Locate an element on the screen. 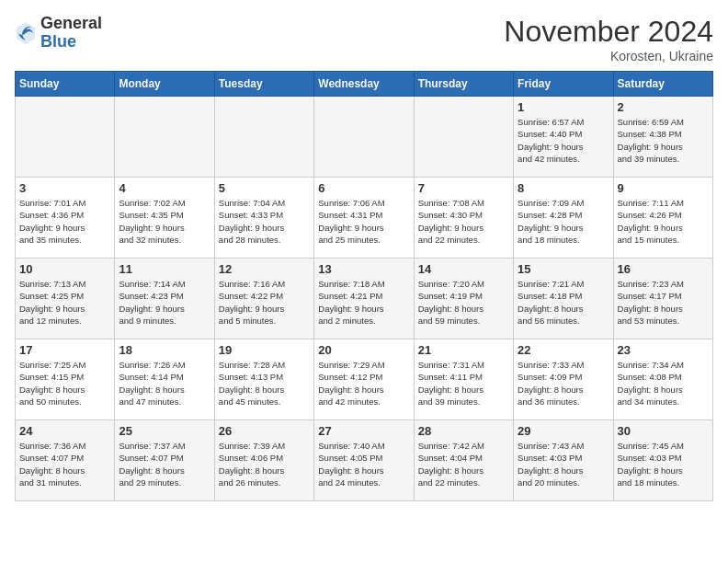  day-info: Sunrise: 7:06 AMSunset: 4:31 PMDaylight:… is located at coordinates (364, 221).